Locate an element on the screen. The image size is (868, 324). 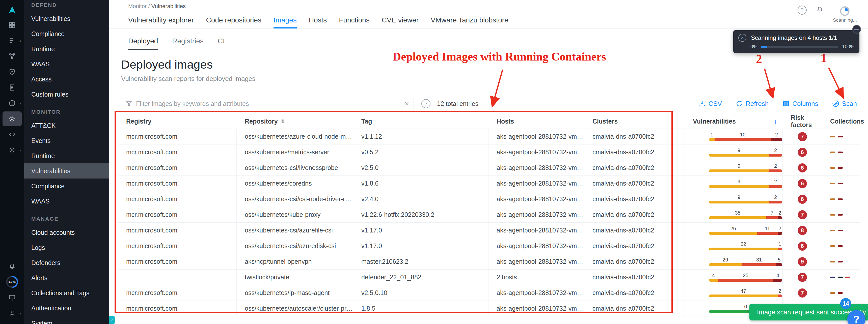
cell-collections is located at coordinates (841, 262).